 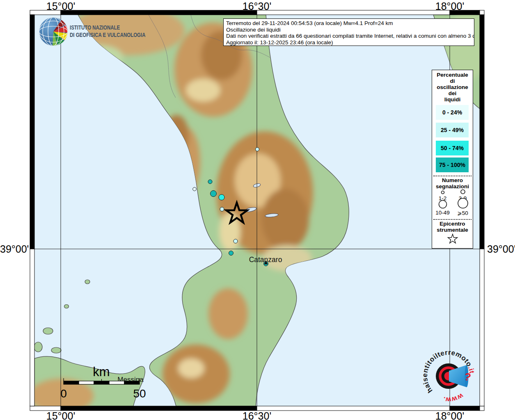 I want to click on legend-class-50-74: 50 - 74%, so click(x=452, y=148).